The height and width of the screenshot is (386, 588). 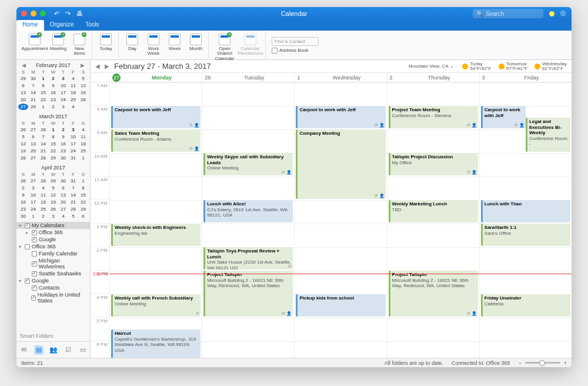 What do you see at coordinates (433, 78) in the screenshot?
I see `day-header: 2Thursday` at bounding box center [433, 78].